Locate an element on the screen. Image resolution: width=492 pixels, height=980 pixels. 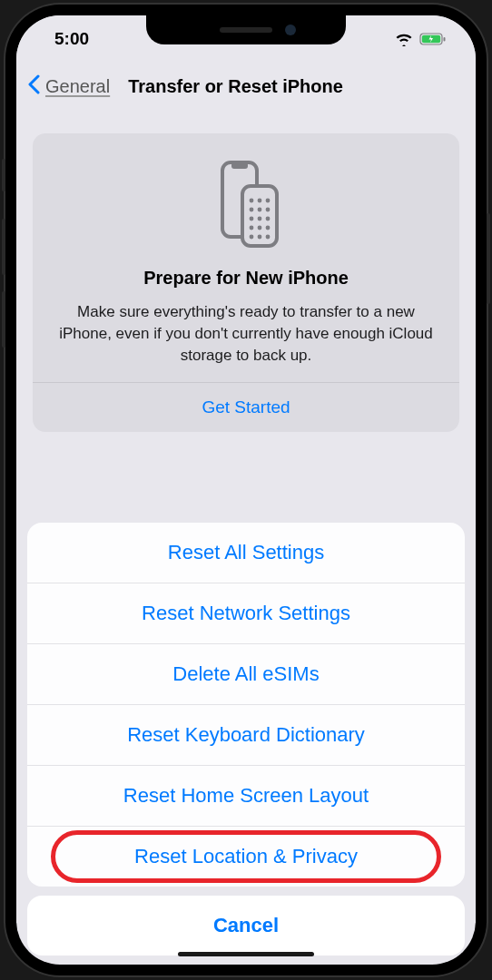
reset-home-screen-layout-button: Reset Home Screen Layout is located at coordinates (246, 797).